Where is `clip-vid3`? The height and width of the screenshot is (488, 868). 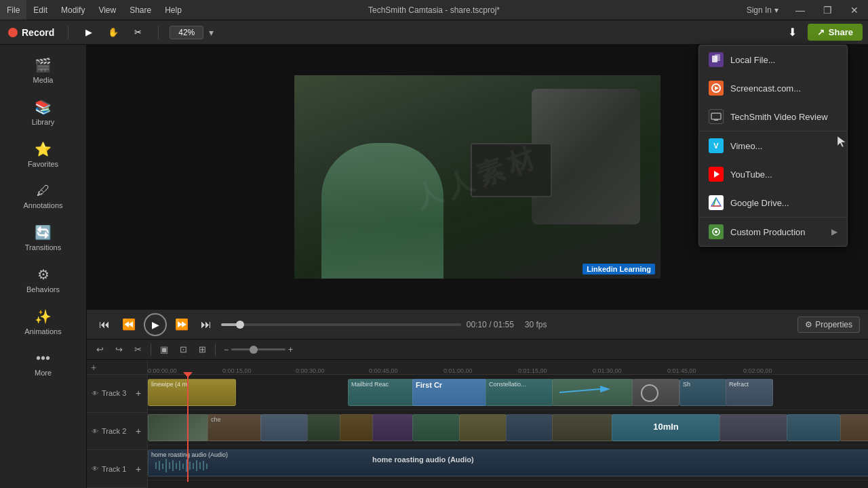 clip-vid3 is located at coordinates (284, 428).